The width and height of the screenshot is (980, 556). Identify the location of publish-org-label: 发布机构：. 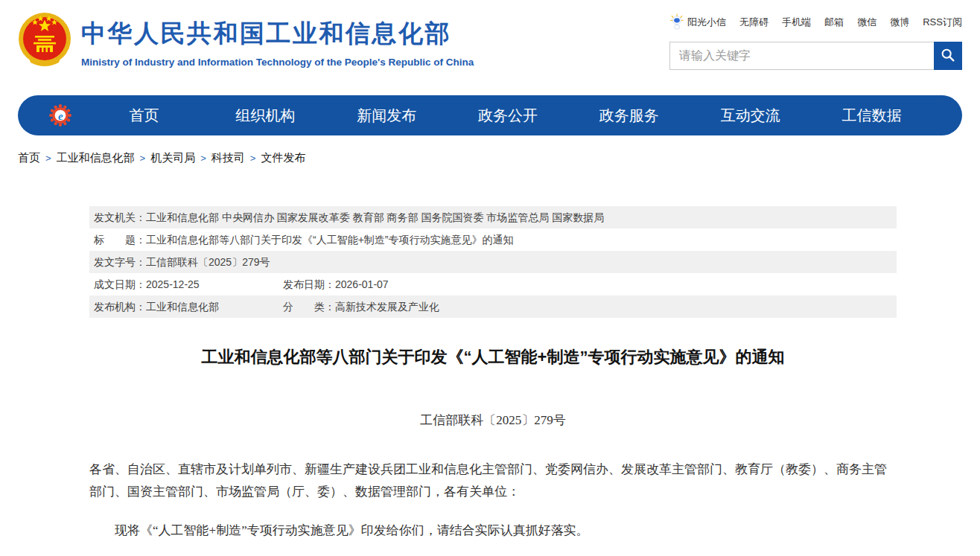
(120, 307).